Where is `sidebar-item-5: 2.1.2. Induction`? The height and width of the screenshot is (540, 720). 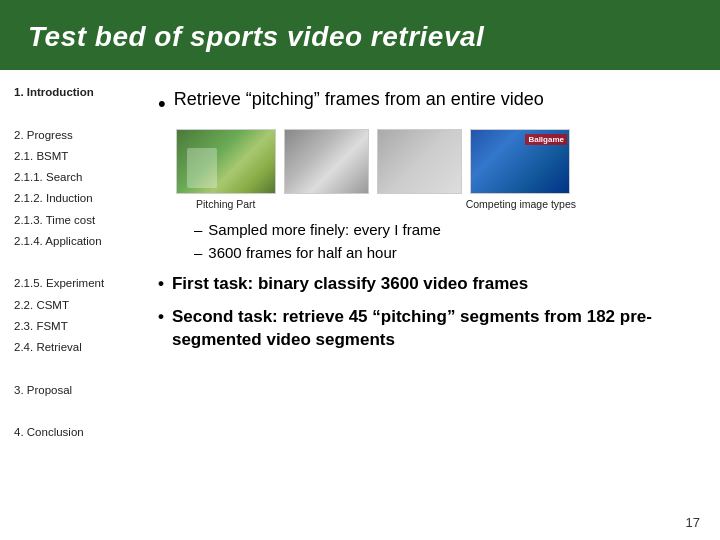 sidebar-item-5: 2.1.2. Induction is located at coordinates (72, 198).